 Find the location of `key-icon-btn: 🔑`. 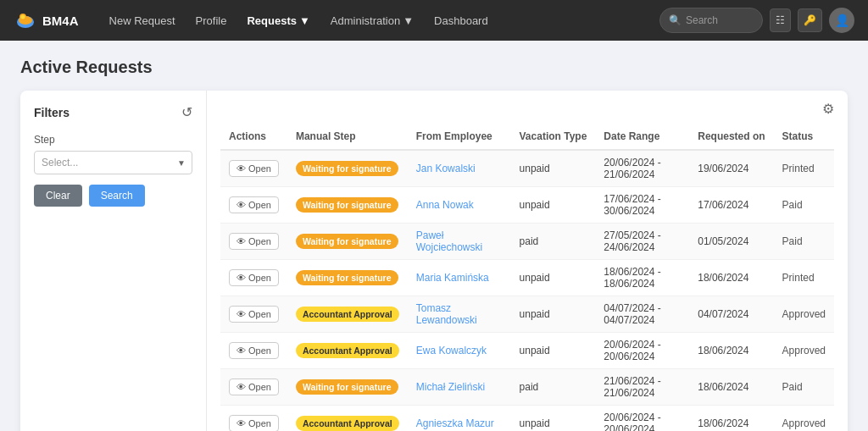

key-icon-btn: 🔑 is located at coordinates (810, 20).